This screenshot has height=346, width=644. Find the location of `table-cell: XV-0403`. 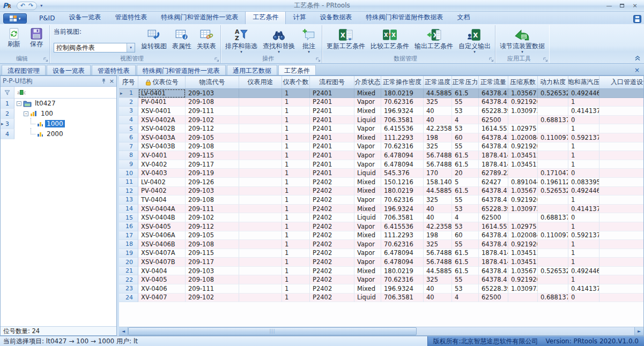

table-cell: XV-0403 is located at coordinates (162, 174).